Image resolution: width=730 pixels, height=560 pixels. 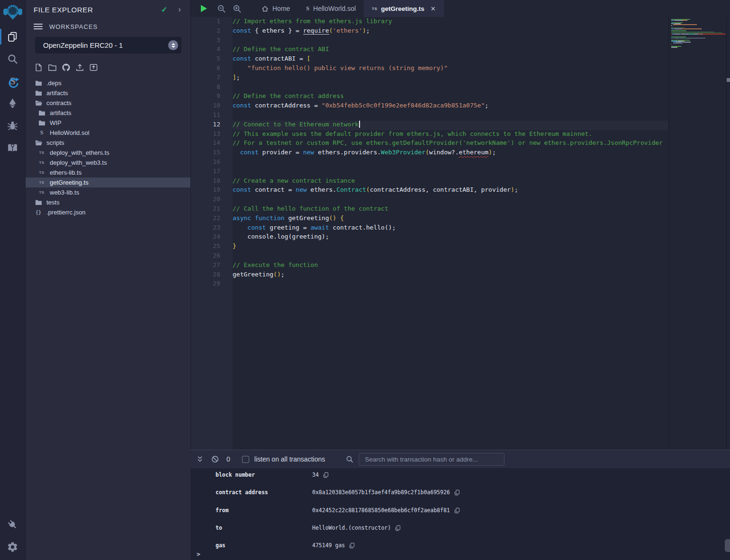 What do you see at coordinates (698, 34) in the screenshot?
I see `minimap` at bounding box center [698, 34].